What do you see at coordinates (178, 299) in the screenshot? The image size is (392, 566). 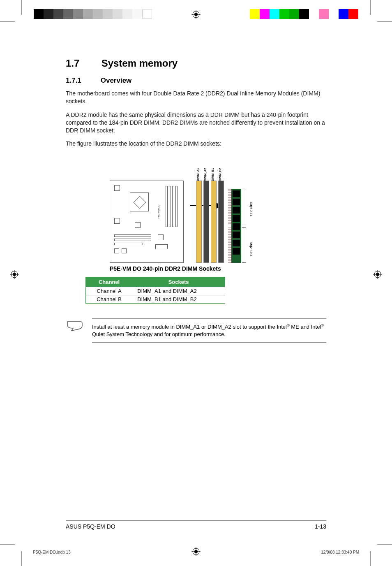 I see `table-cell: DIMM_B1 and DIMM_B2` at bounding box center [178, 299].